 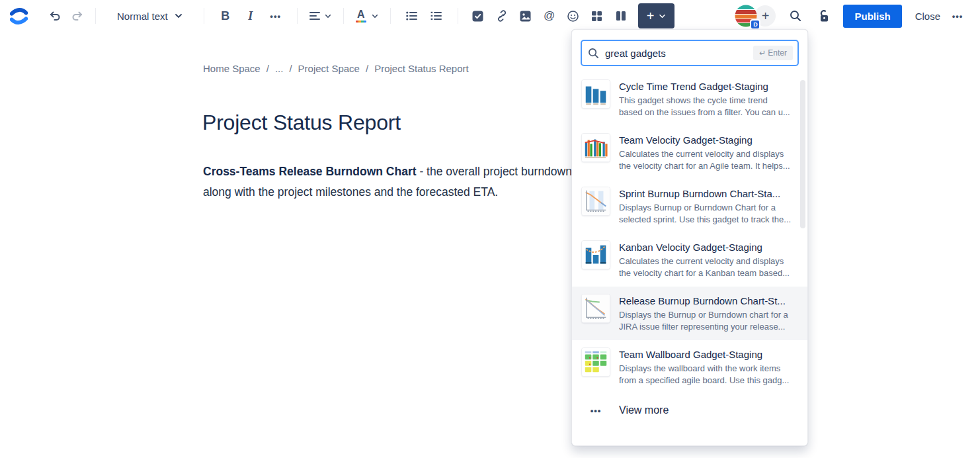 I want to click on gadget-description: This gadget shows the cycle time trend b…, so click(x=706, y=107).